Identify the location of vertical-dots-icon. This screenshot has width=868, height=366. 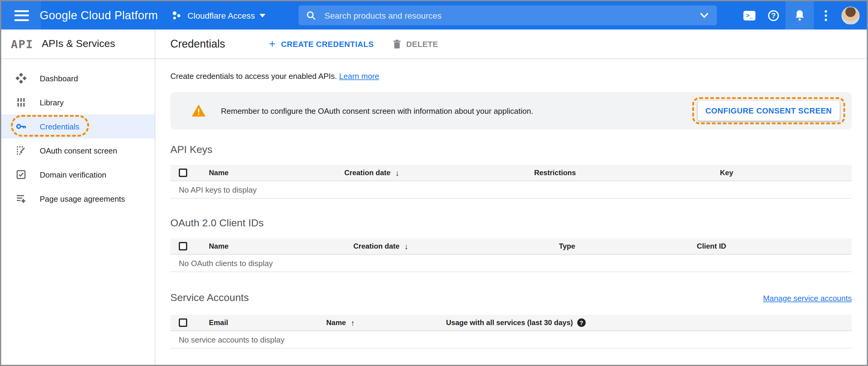
(826, 16).